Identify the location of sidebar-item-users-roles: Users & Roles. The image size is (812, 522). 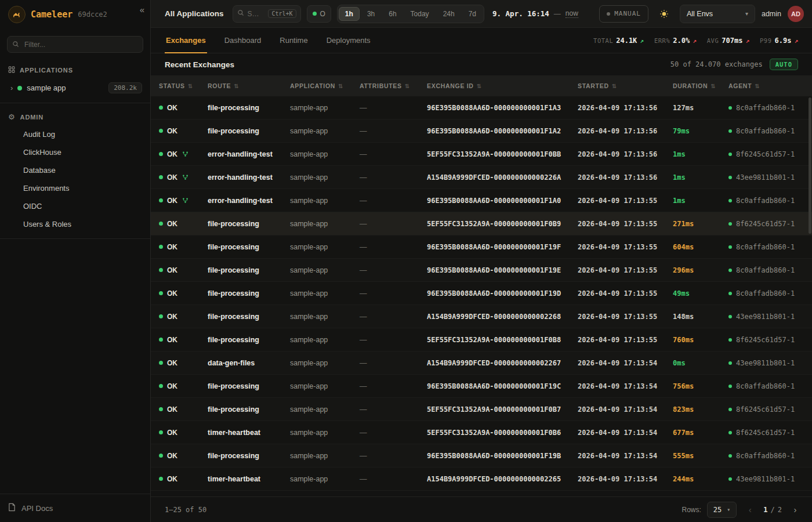
(75, 224).